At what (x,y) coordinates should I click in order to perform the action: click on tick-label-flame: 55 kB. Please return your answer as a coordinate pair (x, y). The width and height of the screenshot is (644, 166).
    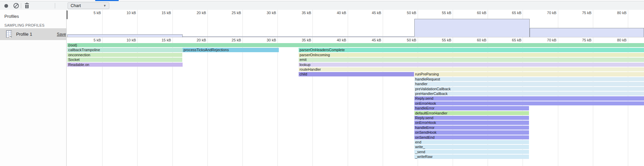
    Looking at the image, I should click on (441, 40).